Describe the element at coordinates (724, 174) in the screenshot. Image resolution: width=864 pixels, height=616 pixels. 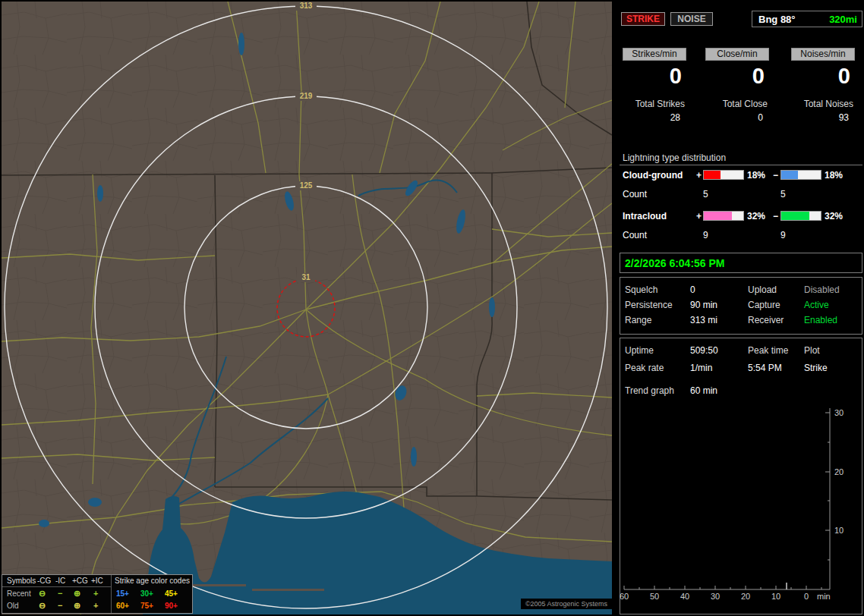
I see `cg-plus-bar` at that location.